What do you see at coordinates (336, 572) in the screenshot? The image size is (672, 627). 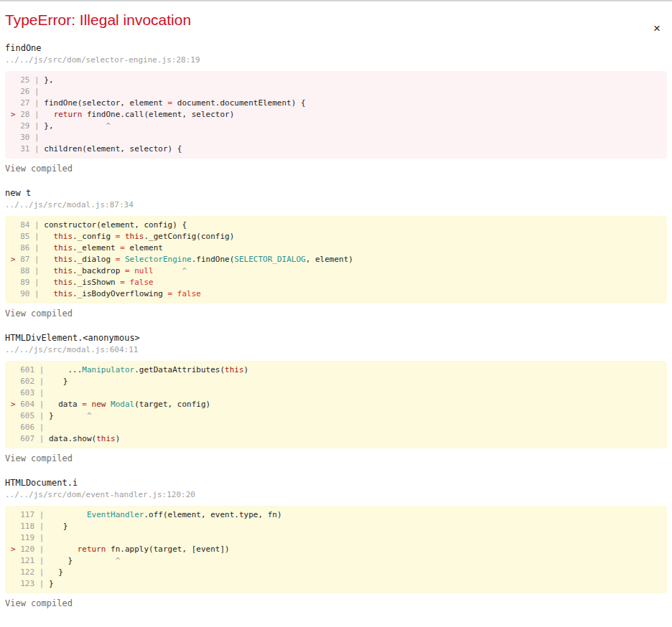 I see `code-line: 122 | }` at bounding box center [336, 572].